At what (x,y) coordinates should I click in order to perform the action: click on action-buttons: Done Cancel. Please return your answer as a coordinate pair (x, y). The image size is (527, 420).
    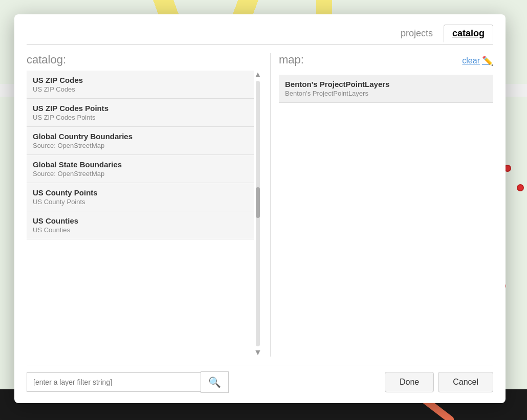
    Looking at the image, I should click on (439, 382).